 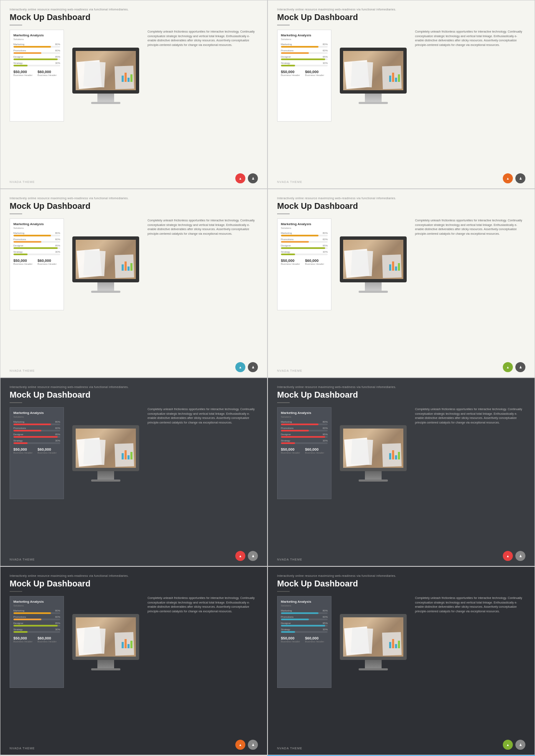 What do you see at coordinates (514, 178) in the screenshot?
I see `slide-2-footer: ▲ ♟` at bounding box center [514, 178].